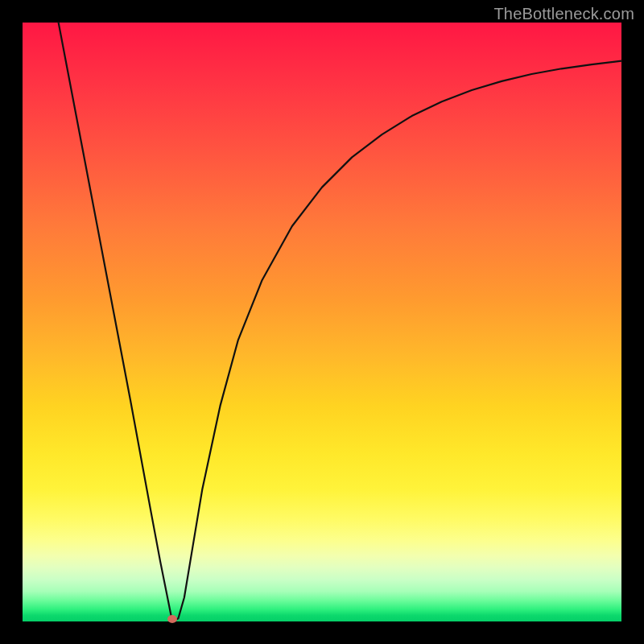 Image resolution: width=644 pixels, height=644 pixels. What do you see at coordinates (564, 14) in the screenshot?
I see `watermark-text: TheBottleneck.com` at bounding box center [564, 14].